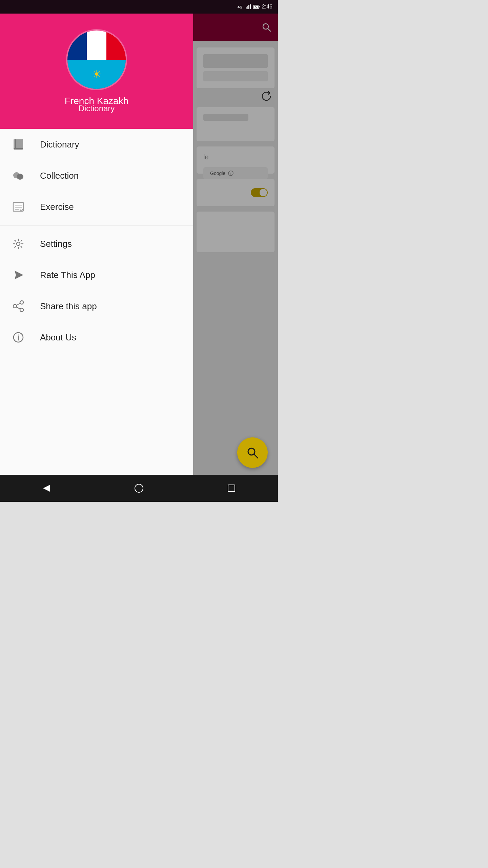  I want to click on book-icon, so click(18, 144).